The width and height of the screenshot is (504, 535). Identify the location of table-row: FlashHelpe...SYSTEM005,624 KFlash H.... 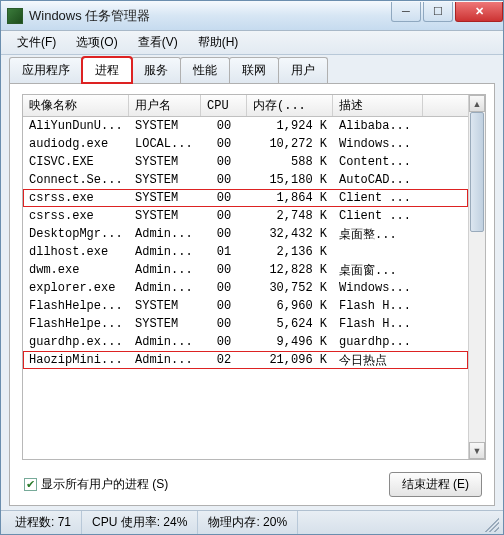
(246, 324).